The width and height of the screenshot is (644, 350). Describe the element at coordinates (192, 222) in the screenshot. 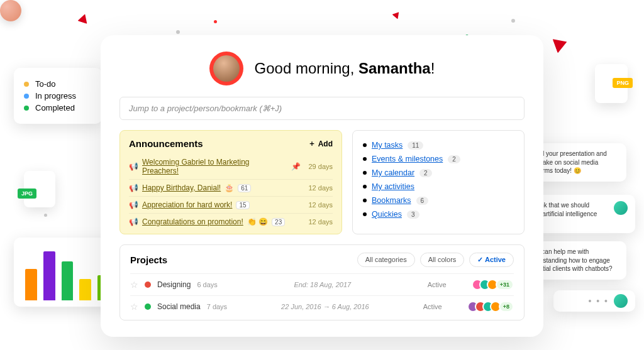

I see `announcement-link: Congratulations on promotion!` at that location.